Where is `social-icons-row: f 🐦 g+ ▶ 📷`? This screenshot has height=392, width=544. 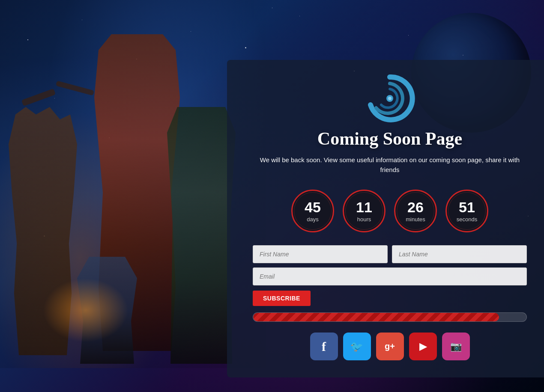
social-icons-row: f 🐦 g+ ▶ 📷 is located at coordinates (390, 347).